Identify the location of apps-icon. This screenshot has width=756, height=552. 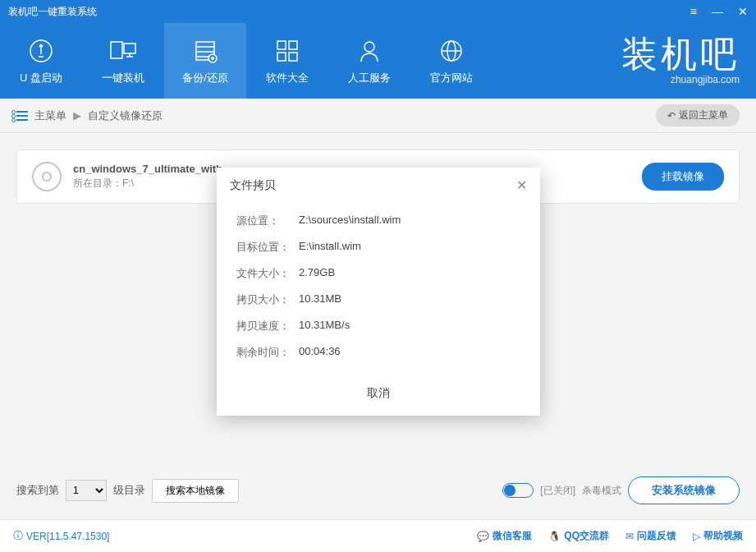
(287, 51).